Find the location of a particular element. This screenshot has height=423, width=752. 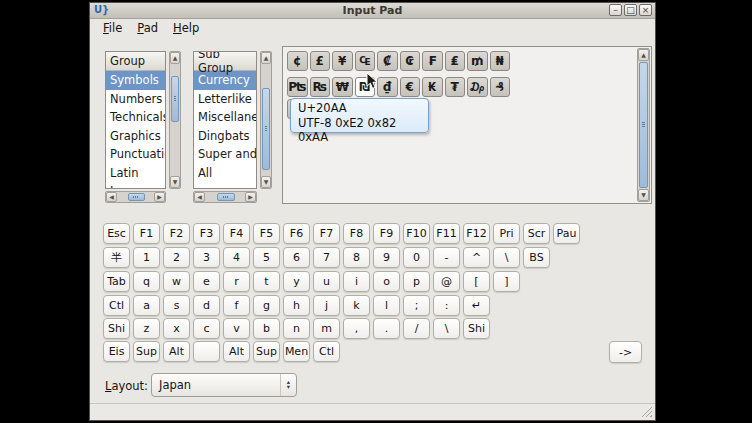

resize-grip is located at coordinates (646, 412).